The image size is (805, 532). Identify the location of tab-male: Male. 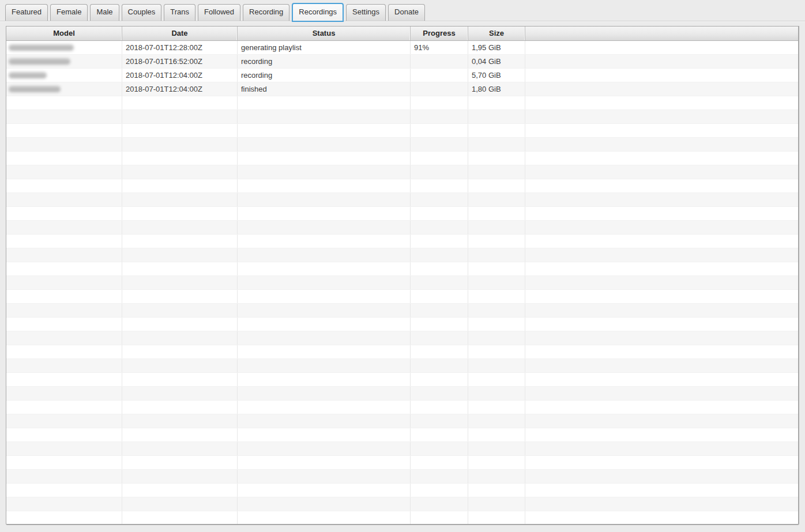
(104, 13).